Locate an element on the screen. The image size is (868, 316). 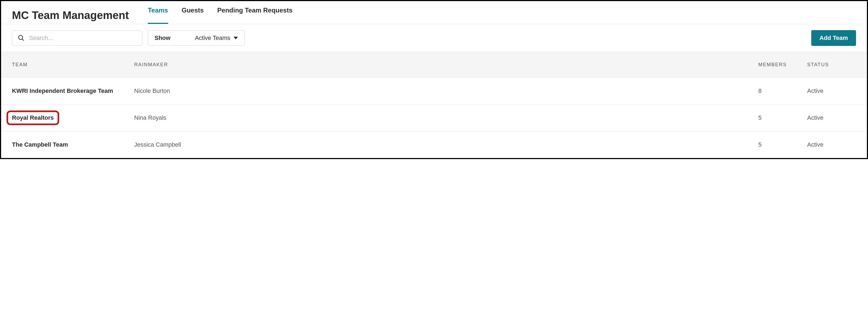
caret-down-icon is located at coordinates (236, 38).